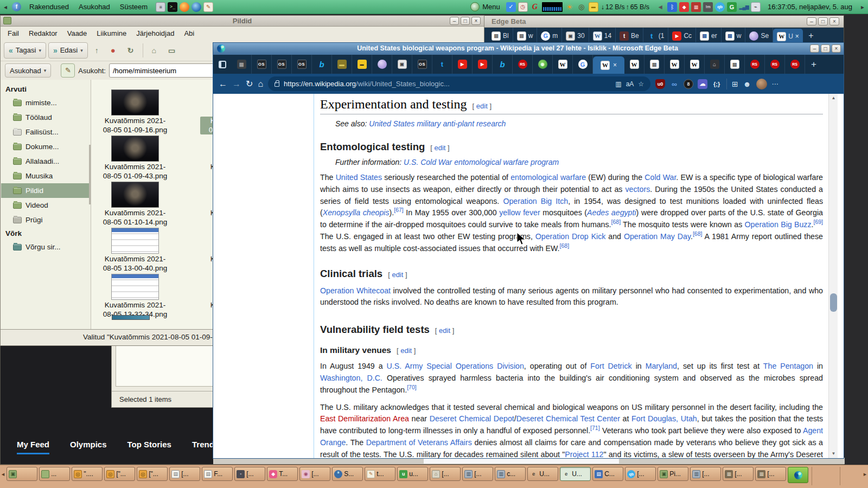  I want to click on edge-launcher-button, so click(798, 475).